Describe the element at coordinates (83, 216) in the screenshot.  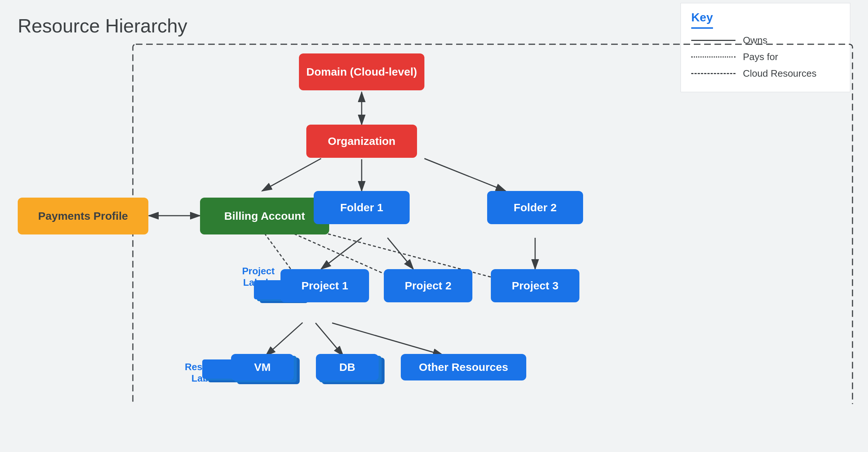
I see `payments-profile-node: Payments Profile` at that location.